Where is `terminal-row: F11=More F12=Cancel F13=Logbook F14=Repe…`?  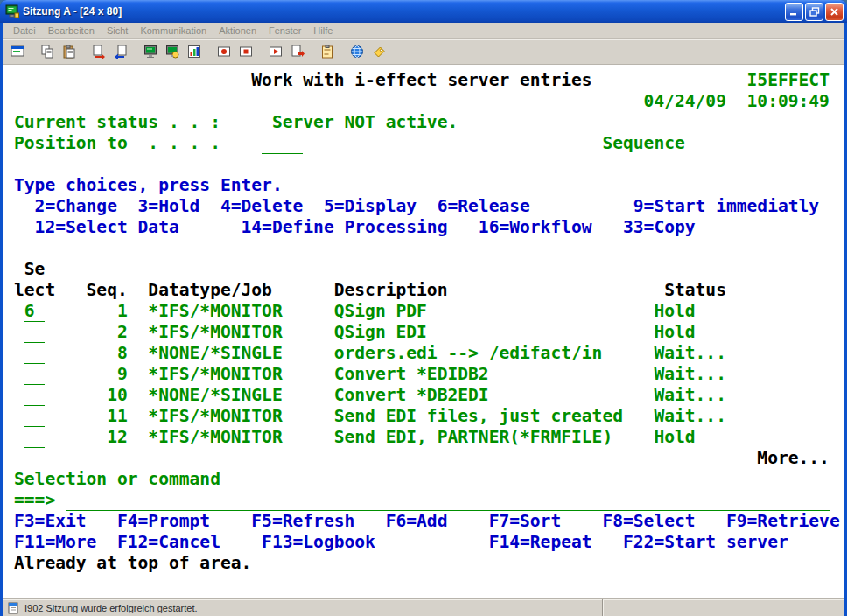 terminal-row: F11=More F12=Cancel F13=Logbook F14=Repe… is located at coordinates (429, 542).